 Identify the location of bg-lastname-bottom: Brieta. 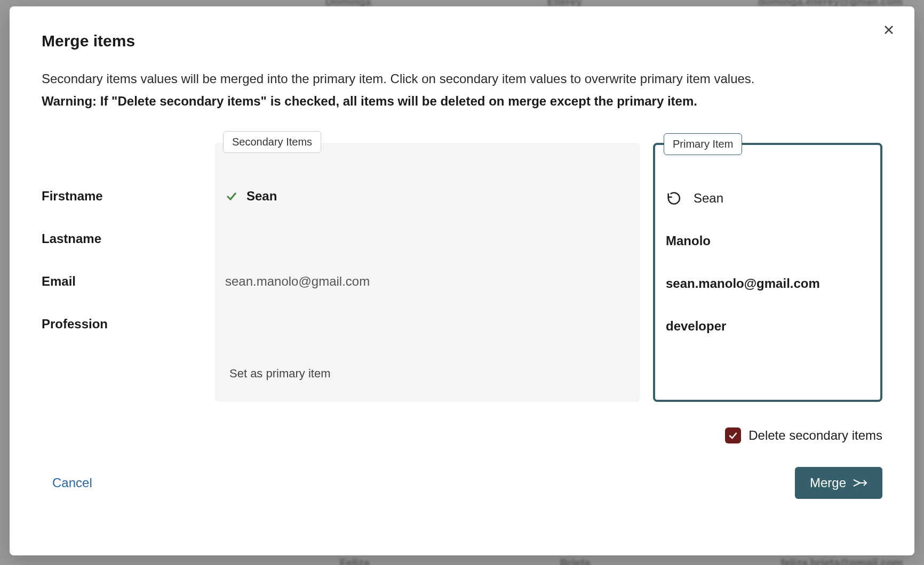
(575, 561).